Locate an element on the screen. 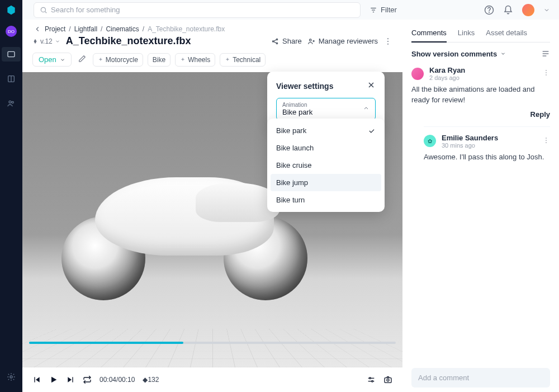 Image resolution: width=559 pixels, height=392 pixels. tag-chip: Bike is located at coordinates (159, 60).